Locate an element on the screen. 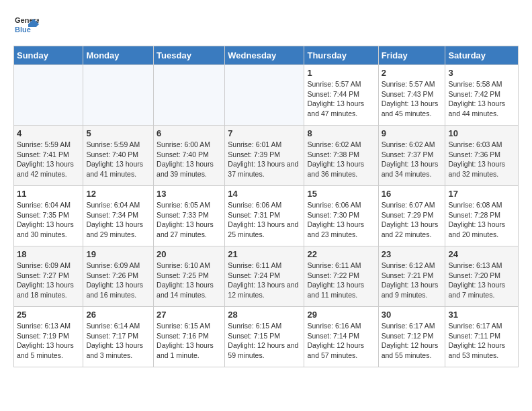 The height and width of the screenshot is (411, 532). day-info: Sunrise: 6:08 AMSunset: 7:28 PMDaylight:… is located at coordinates (482, 220).